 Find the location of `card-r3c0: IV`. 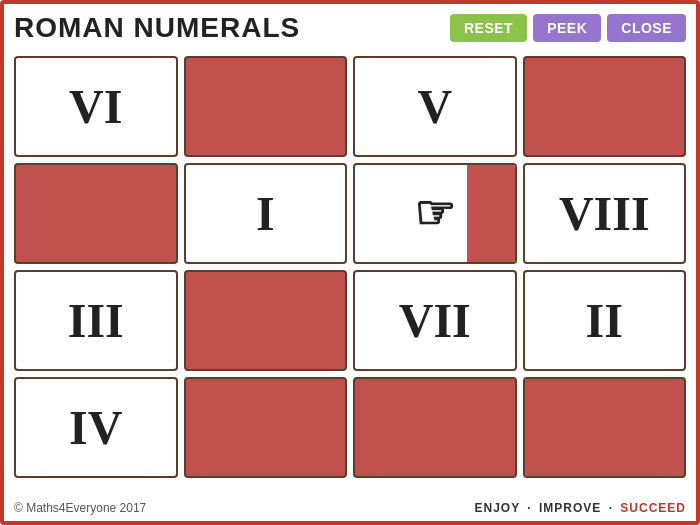

card-r3c0: IV is located at coordinates (96, 428).